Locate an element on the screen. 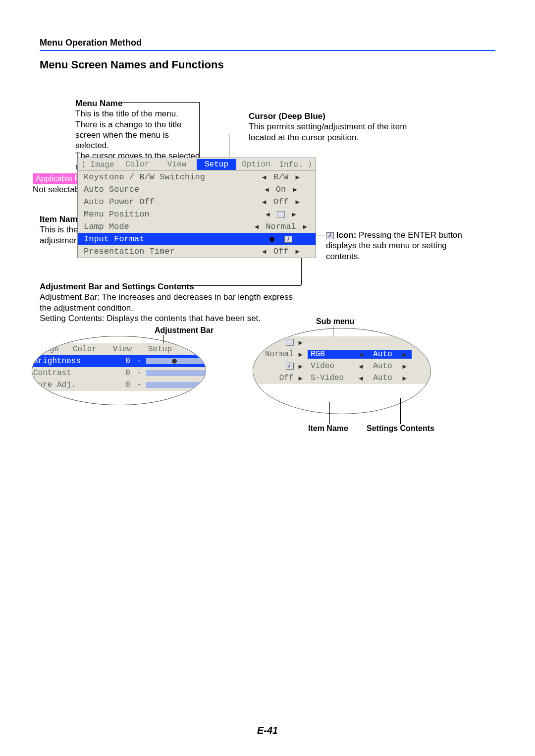  label-item-name: Item Name is located at coordinates (328, 429).